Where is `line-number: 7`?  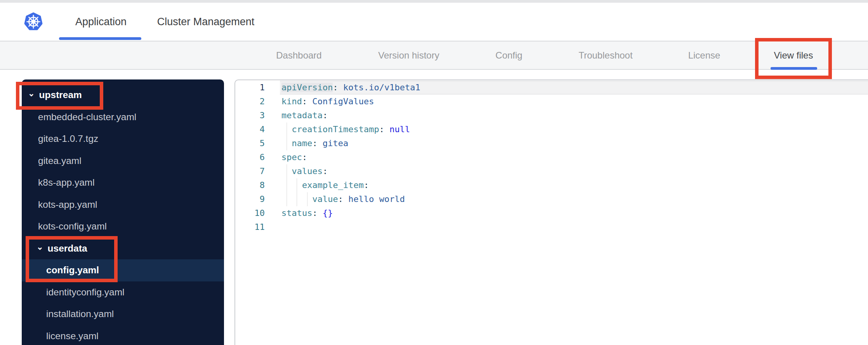
line-number: 7 is located at coordinates (250, 171).